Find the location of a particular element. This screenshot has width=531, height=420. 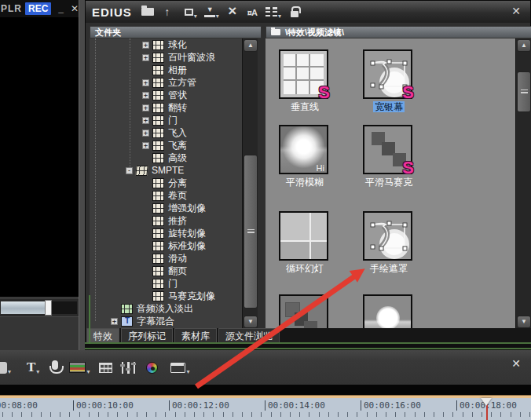

tree-item: 旋转划像 is located at coordinates (166, 233).